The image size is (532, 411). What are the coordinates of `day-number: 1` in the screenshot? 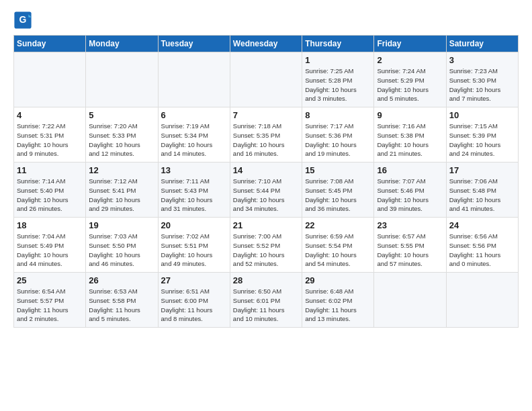 It's located at (338, 60).